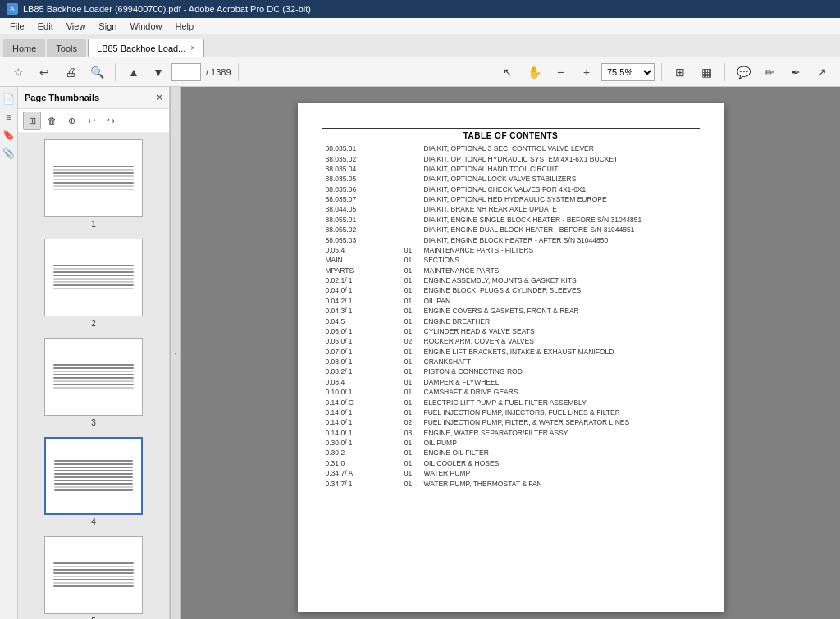 The height and width of the screenshot is (619, 840). I want to click on toc-row: 0.06.0/ 102ROCKER ARM, COVER & VALVES, so click(511, 341).